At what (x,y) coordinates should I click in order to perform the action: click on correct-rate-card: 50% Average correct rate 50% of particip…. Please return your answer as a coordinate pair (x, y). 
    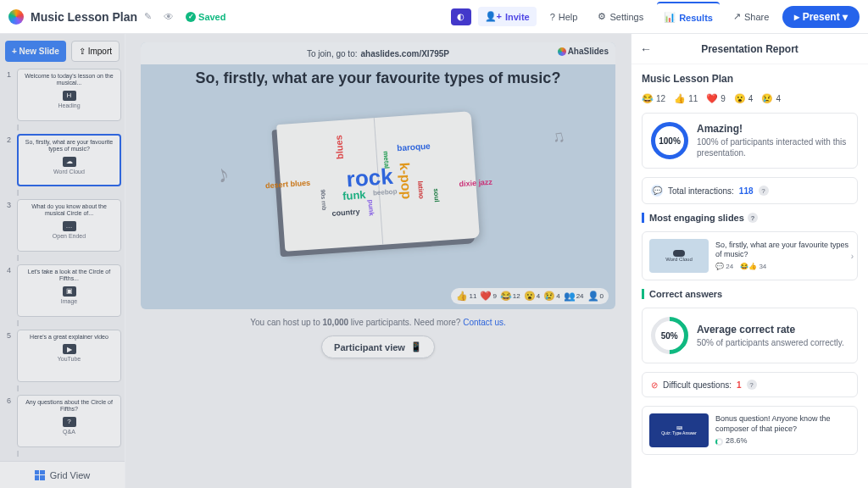
    Looking at the image, I should click on (749, 336).